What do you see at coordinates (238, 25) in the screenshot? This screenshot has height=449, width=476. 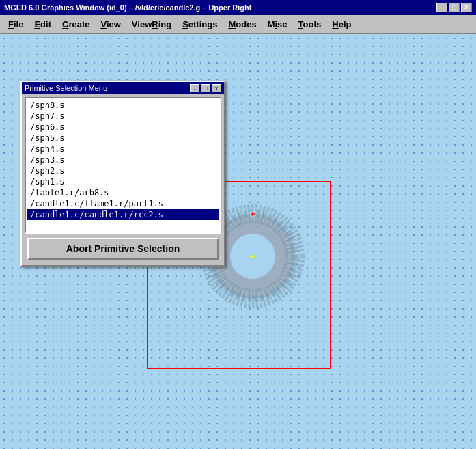 I see `menu-bar: File Edit Create View ViewRing Settings …` at bounding box center [238, 25].